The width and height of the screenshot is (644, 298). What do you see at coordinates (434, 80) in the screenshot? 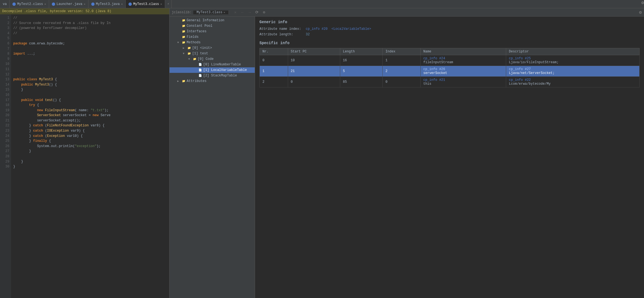
I see `name-link: cp_info #21` at bounding box center [434, 80].